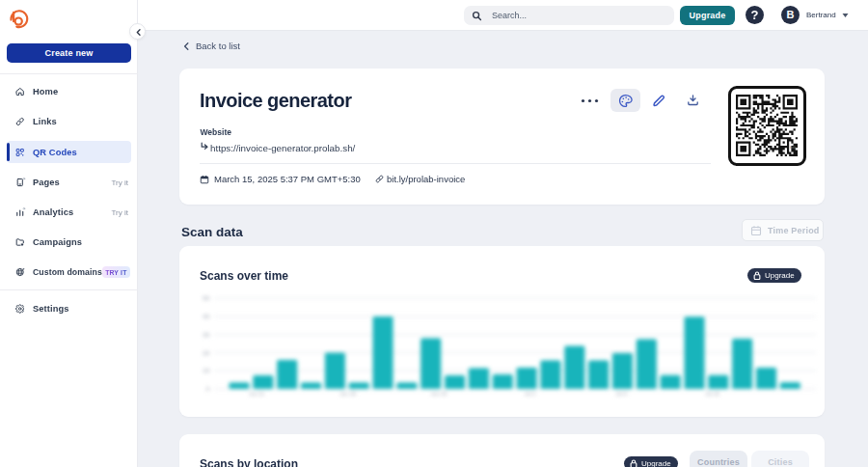 The image size is (868, 467). Describe the element at coordinates (206, 298) in the screenshot. I see `svg-text: 50` at that location.